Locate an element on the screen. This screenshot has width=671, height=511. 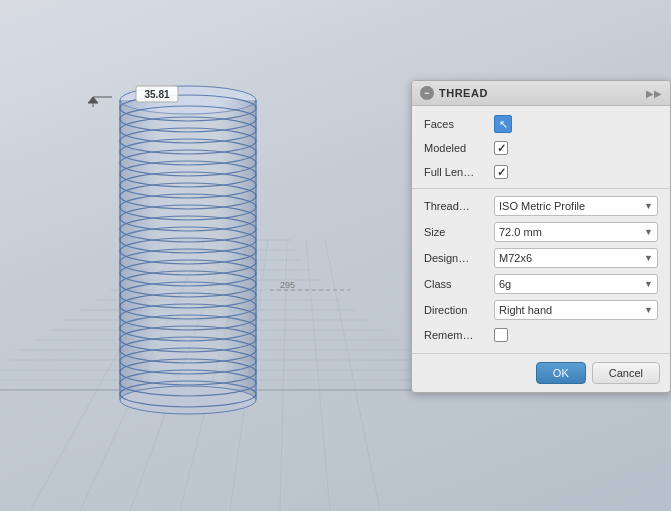
thread-profile-row: Thread… ISO Metric Profile ▼ is located at coordinates (541, 206).